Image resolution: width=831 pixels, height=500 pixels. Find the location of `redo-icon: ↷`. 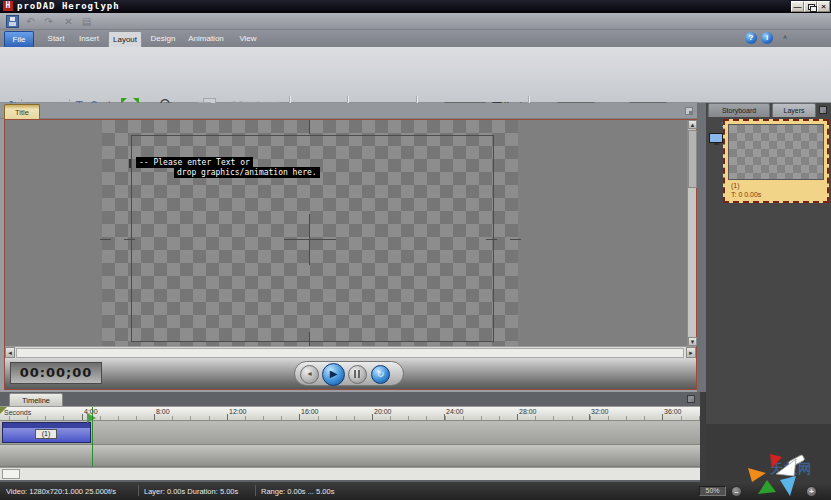

redo-icon: ↷ is located at coordinates (48, 22).